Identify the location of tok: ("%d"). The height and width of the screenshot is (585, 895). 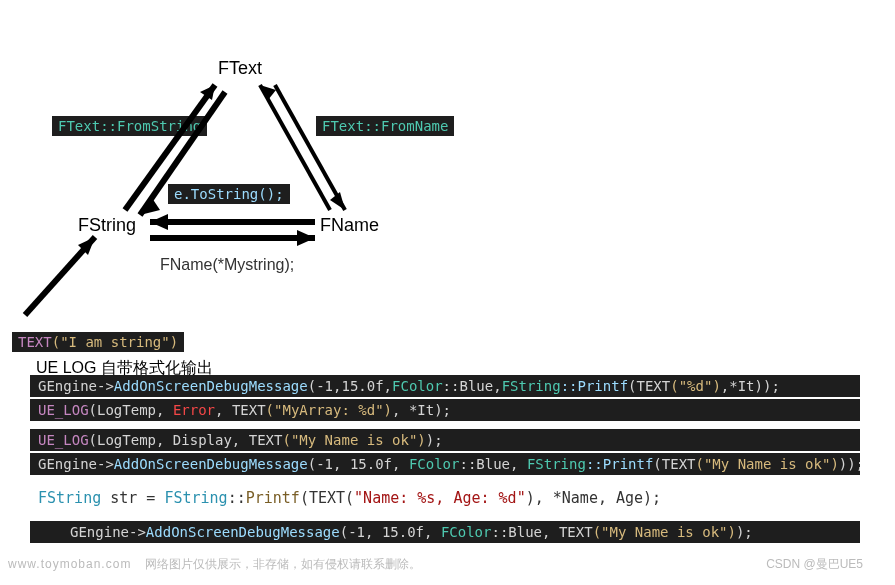
(696, 386).